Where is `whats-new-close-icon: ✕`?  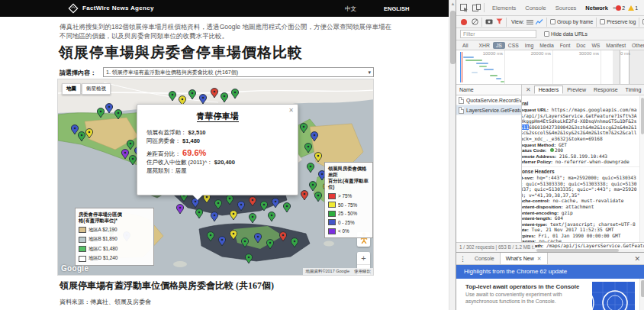
whats-new-close-icon: ✕ is located at coordinates (539, 259).